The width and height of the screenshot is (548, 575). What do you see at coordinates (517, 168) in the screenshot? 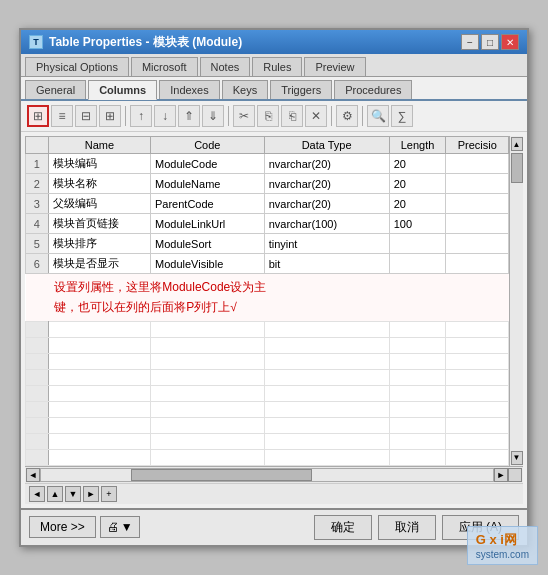
I see `scroll-thumb-v` at bounding box center [517, 168].